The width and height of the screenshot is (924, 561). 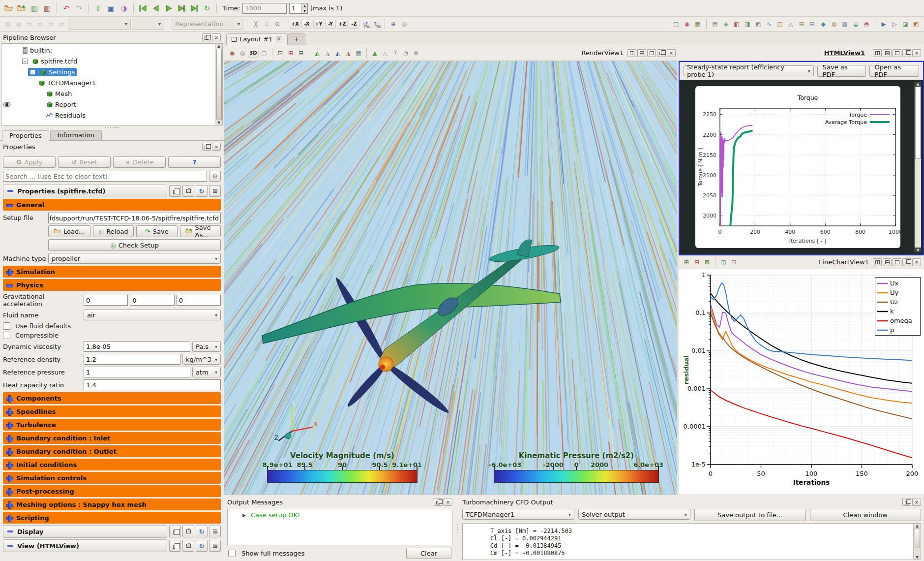 What do you see at coordinates (30, 24) in the screenshot?
I see `link-add-icon: ⇆` at bounding box center [30, 24].